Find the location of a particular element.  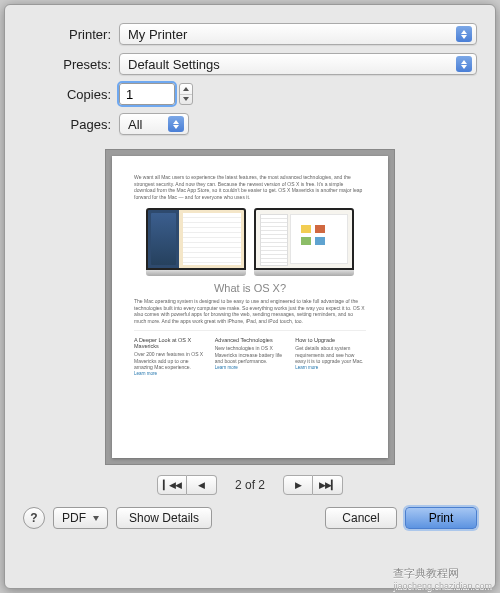

printer-label: Printer: is located at coordinates (71, 34).